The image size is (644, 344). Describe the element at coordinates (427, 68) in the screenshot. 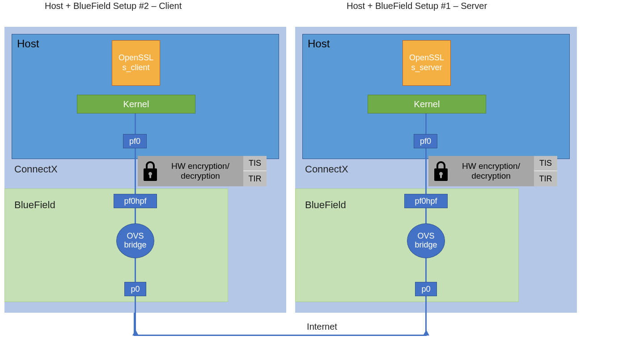

I see `openssl-mode-label: s_server` at that location.